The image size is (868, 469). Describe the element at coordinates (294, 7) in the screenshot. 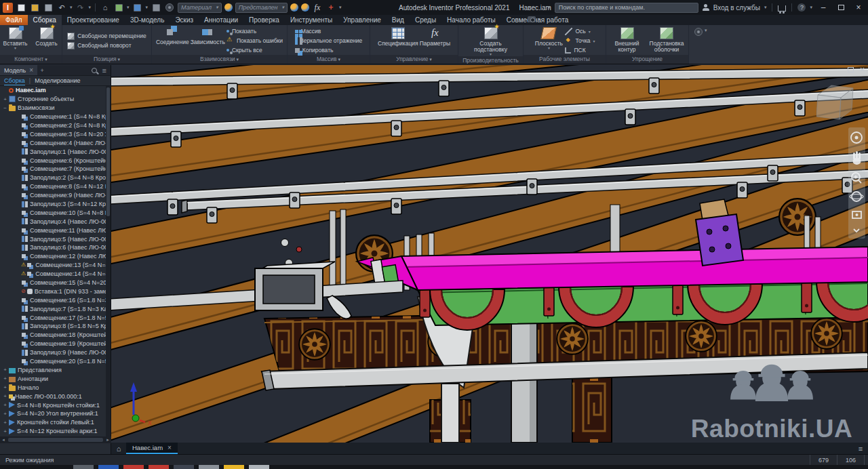

I see `adjust-icon` at that location.